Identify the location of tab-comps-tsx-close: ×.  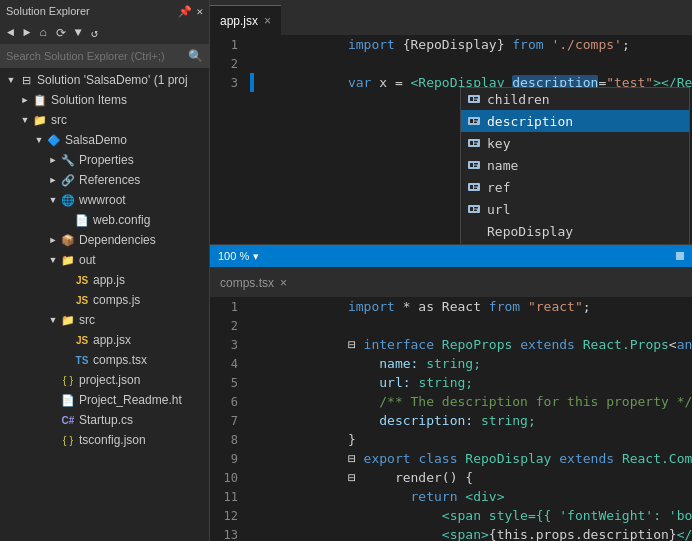
(284, 283).